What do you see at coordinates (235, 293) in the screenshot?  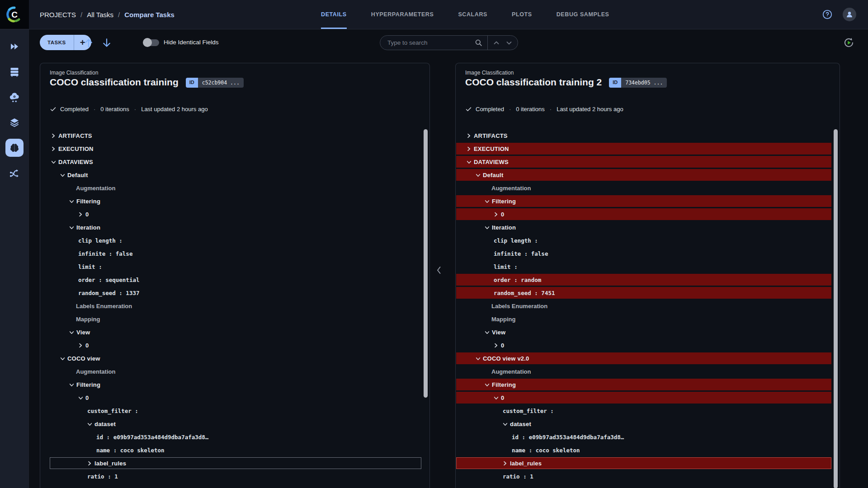 I see `tree-row-random-seed-1337: random_seed : 1337` at bounding box center [235, 293].